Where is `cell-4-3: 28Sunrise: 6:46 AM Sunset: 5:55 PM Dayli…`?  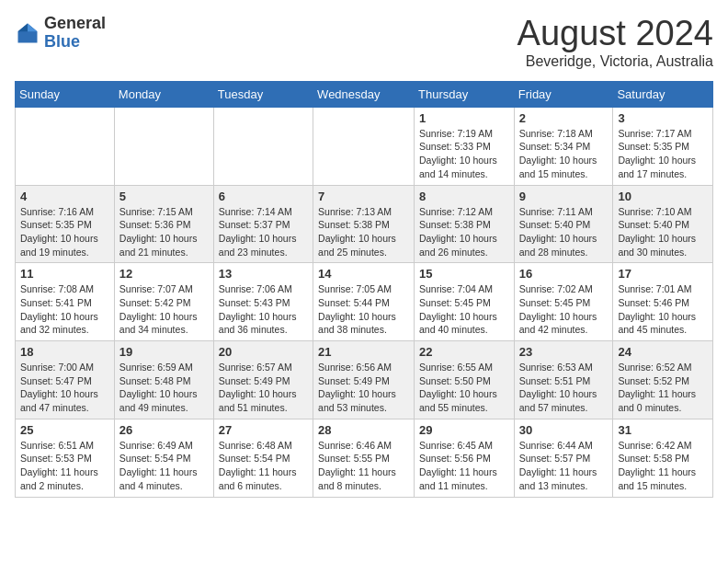
cell-4-3: 28Sunrise: 6:46 AM Sunset: 5:55 PM Dayli… is located at coordinates (364, 458).